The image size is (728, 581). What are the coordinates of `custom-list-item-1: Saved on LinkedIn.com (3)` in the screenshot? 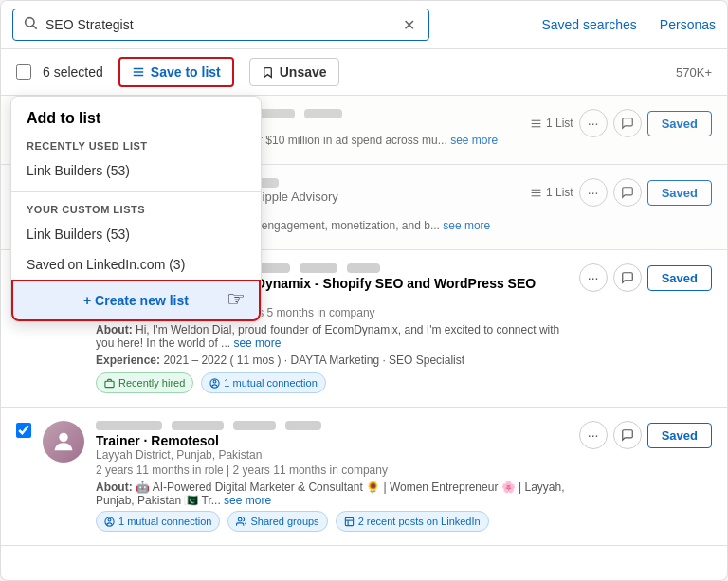 It's located at (136, 264).